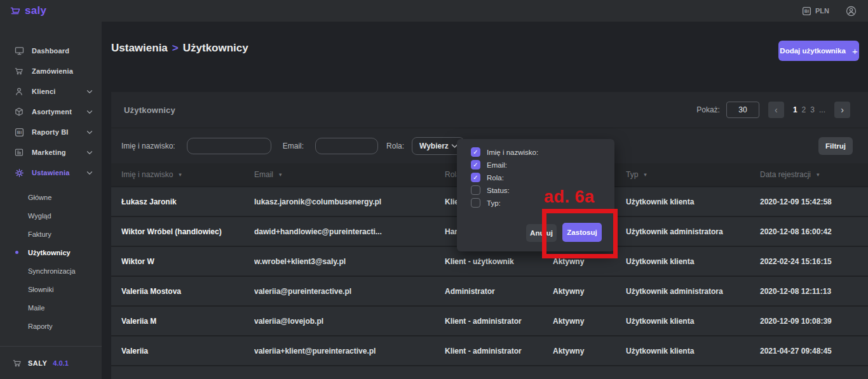 Image resolution: width=868 pixels, height=379 pixels. Describe the element at coordinates (19, 51) in the screenshot. I see `monitor-icon` at that location.